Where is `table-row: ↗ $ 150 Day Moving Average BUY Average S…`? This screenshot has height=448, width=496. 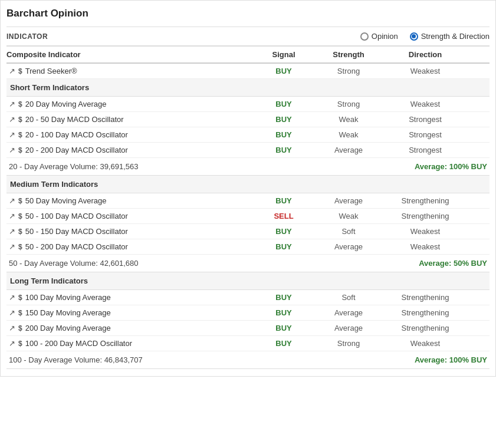
table-row: ↗ $ 150 Day Moving Average BUY Average S… is located at coordinates (248, 313).